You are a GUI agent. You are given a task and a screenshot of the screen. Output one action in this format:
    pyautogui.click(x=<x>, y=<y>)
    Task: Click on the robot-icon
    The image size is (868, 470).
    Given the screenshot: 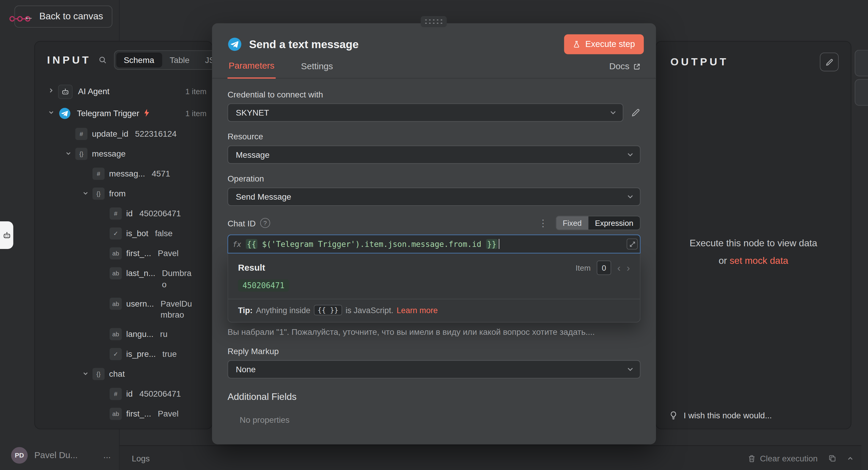 What is the action you would take?
    pyautogui.click(x=7, y=235)
    